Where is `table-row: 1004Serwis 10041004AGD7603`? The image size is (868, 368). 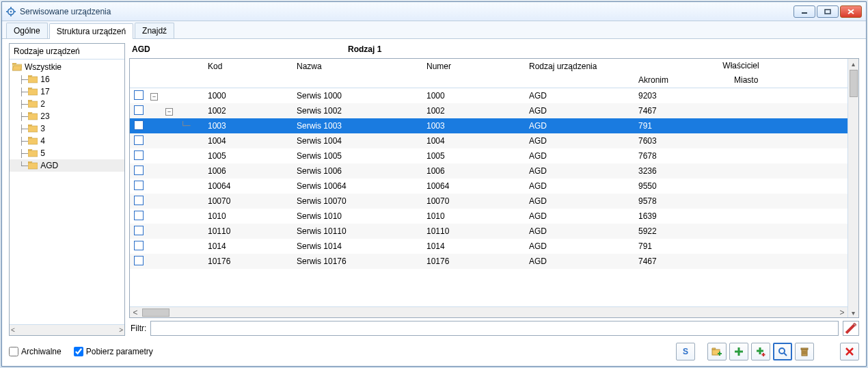 table-row: 1004Serwis 10041004AGD7603 is located at coordinates (489, 141).